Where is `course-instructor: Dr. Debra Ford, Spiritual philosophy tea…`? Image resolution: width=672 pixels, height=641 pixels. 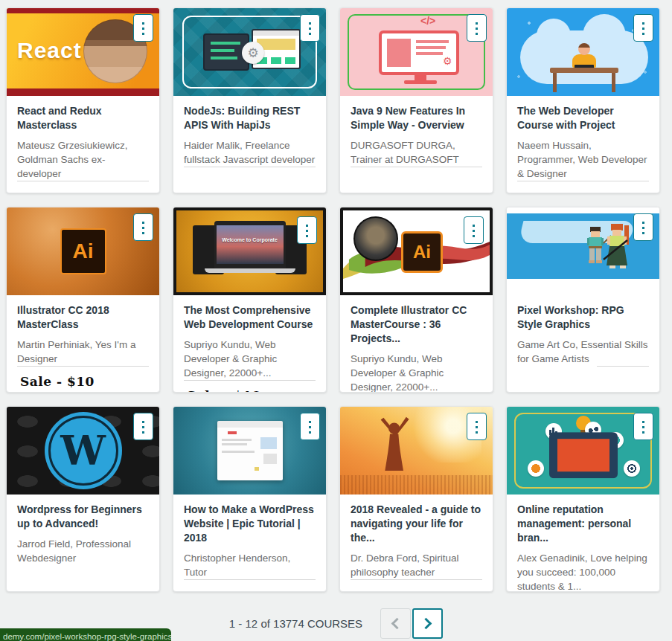 course-instructor: Dr. Debra Ford, Spiritual philosophy tea… is located at coordinates (417, 565).